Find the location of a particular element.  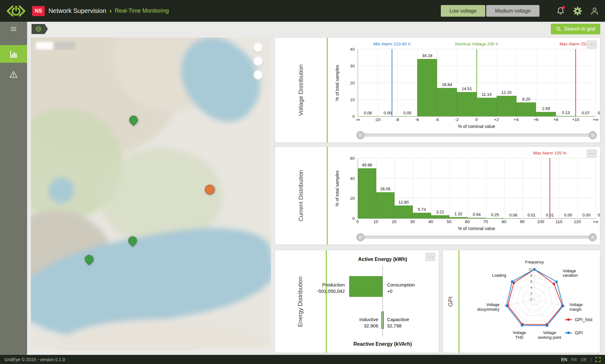

bar-value-label: 0.25 is located at coordinates (495, 215).